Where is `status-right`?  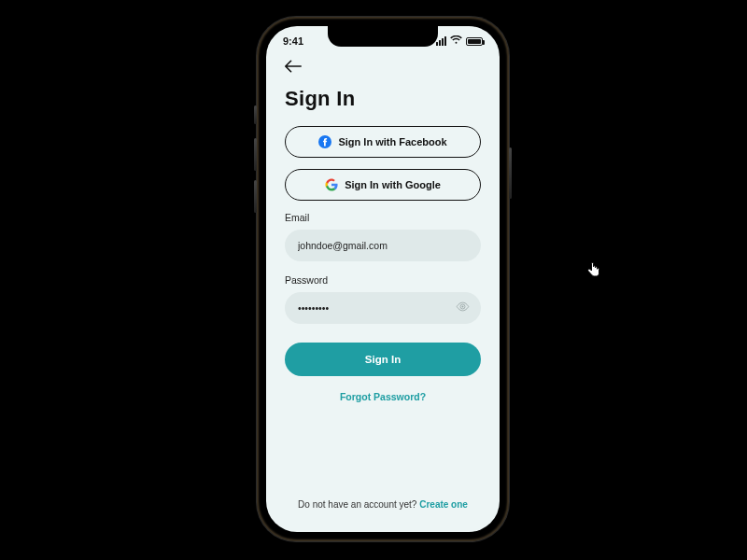 status-right is located at coordinates (459, 41).